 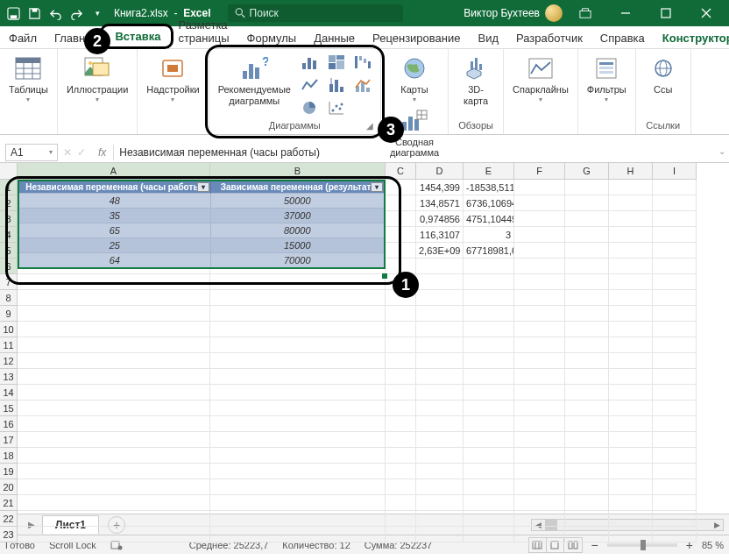 What do you see at coordinates (371, 126) in the screenshot?
I see `charts-dialog-launcher: ◢` at bounding box center [371, 126].